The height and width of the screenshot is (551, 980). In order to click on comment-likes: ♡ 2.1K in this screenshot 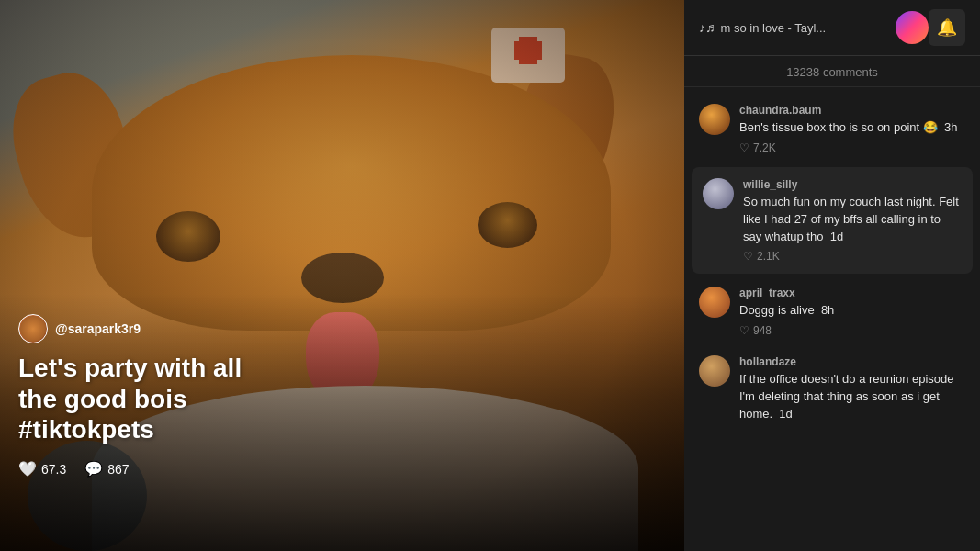, I will do `click(852, 256)`.